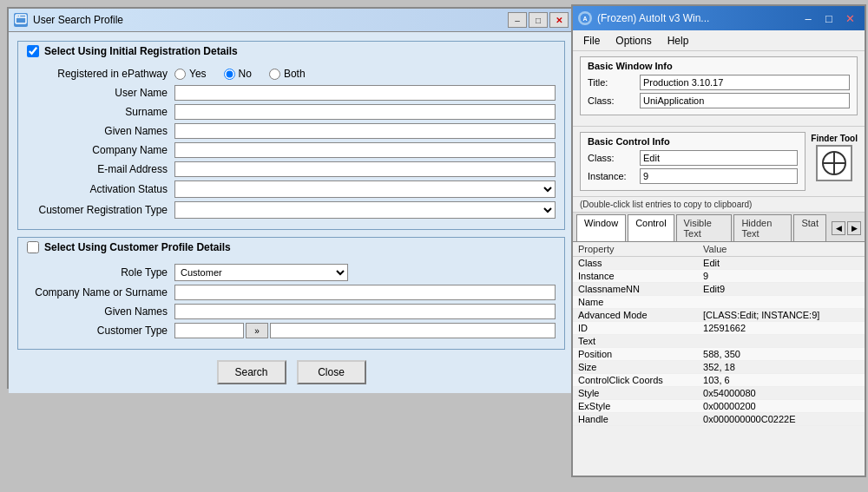  Describe the element at coordinates (365, 210) in the screenshot. I see `reg-type-select` at that location.